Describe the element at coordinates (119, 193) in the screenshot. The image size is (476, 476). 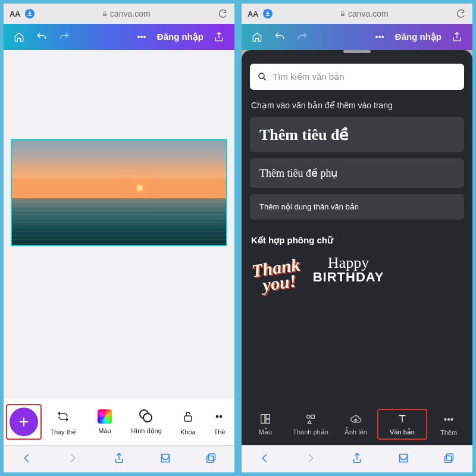
I see `selected-image` at that location.